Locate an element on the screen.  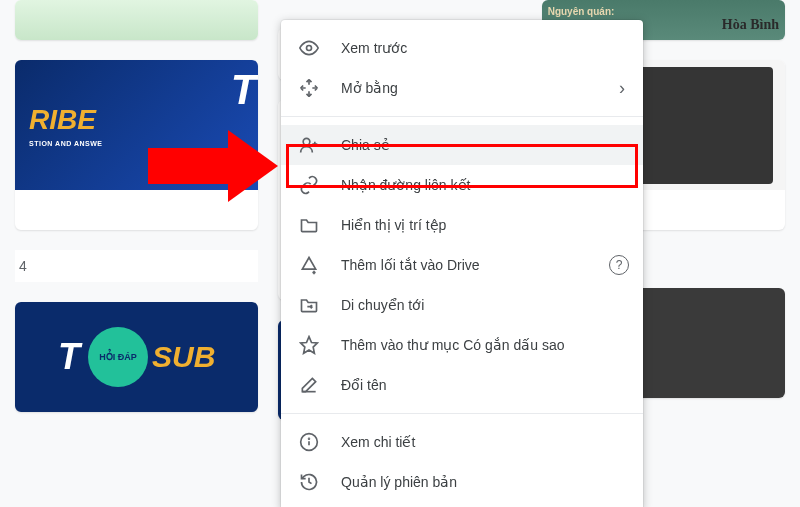
rename-icon is located at coordinates (309, 385).